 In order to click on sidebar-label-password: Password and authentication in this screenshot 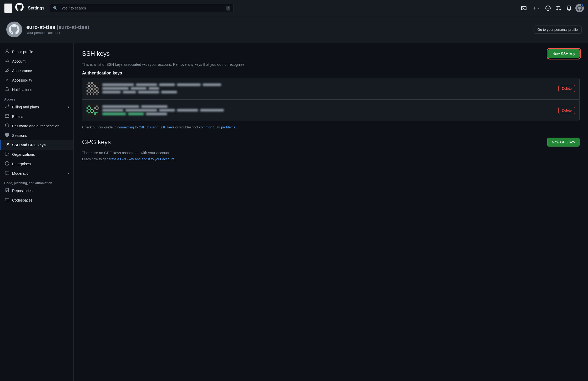, I will do `click(36, 126)`.